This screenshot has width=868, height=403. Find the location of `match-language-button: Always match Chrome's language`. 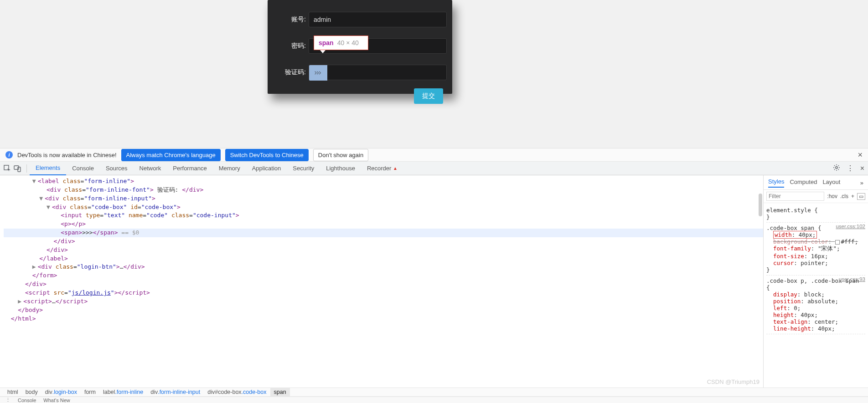

match-language-button: Always match Chrome's language is located at coordinates (171, 155).